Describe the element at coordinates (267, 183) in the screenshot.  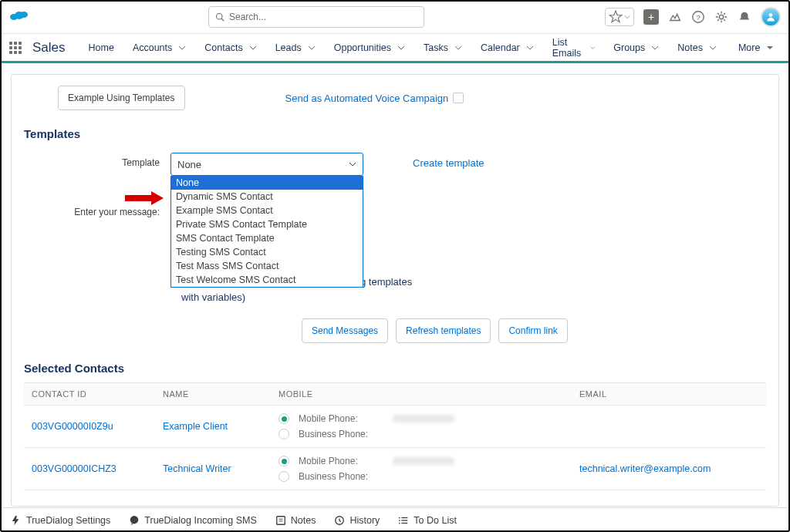
I see `dropdown-option: None` at that location.